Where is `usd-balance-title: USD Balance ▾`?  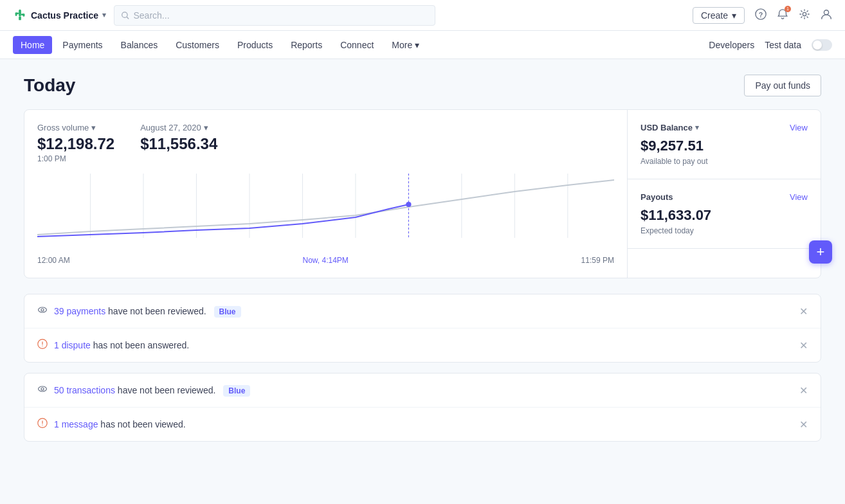
usd-balance-title: USD Balance ▾ is located at coordinates (670, 127).